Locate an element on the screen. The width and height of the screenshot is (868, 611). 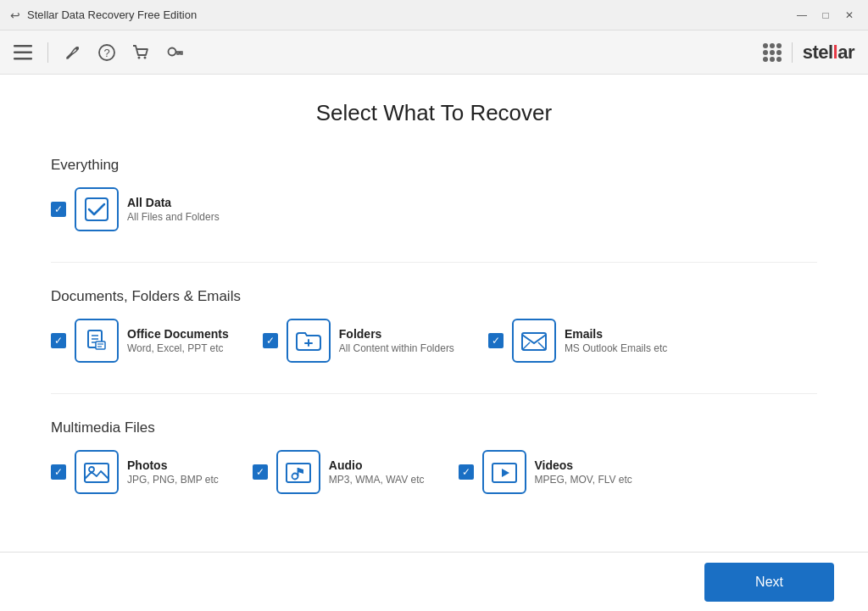
folders-item: ✓ Folders All Content within Folders is located at coordinates (359, 341).